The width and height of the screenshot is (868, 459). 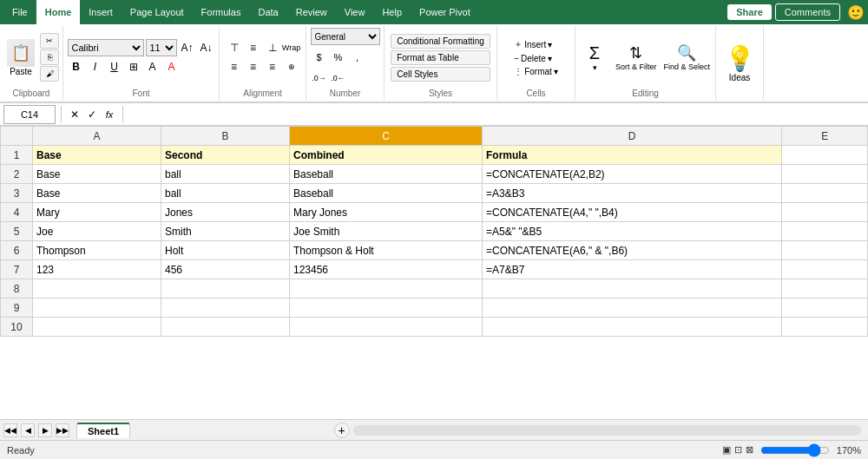 I want to click on align-left-button: ≡, so click(x=234, y=67).